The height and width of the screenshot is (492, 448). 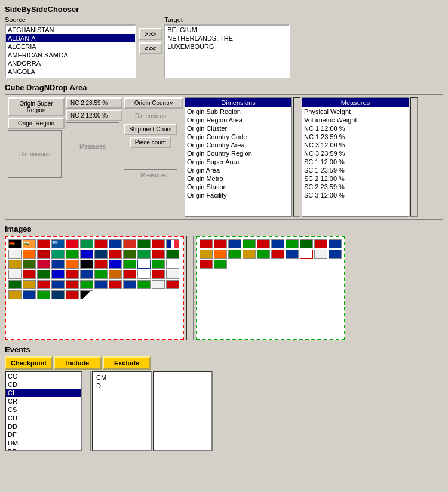 What do you see at coordinates (238, 145) in the screenshot?
I see `dim-item-origin-country-area: Origin Country Area` at bounding box center [238, 145].